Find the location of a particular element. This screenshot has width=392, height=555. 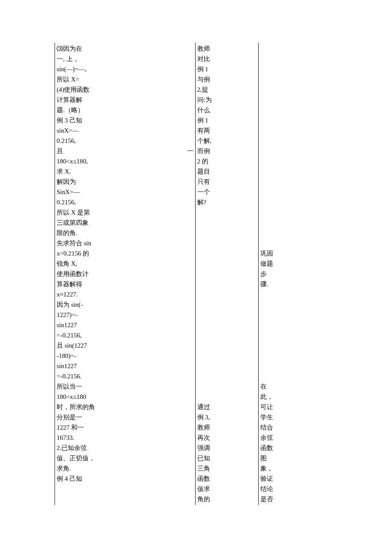

text-line: 角的 is located at coordinates (227, 499).